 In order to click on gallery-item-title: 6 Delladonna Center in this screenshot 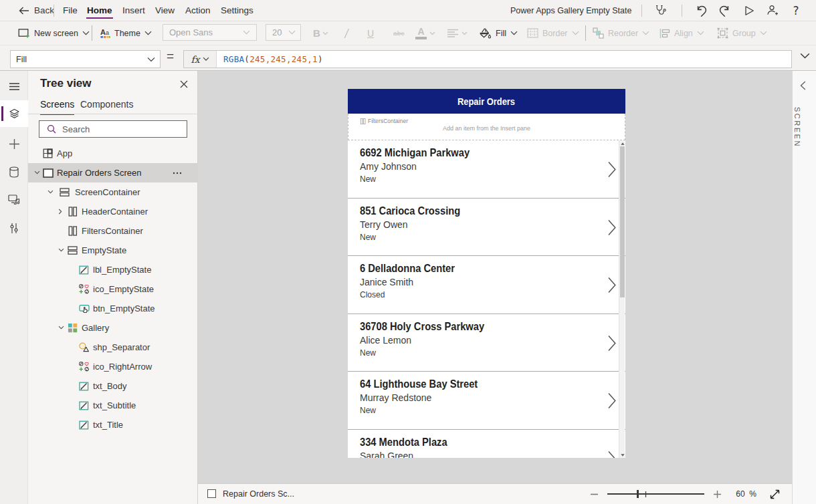, I will do `click(407, 269)`.